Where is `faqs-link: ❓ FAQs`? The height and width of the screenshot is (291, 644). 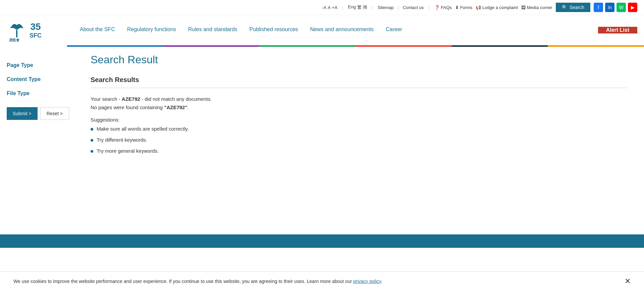
faqs-link: ❓ FAQs is located at coordinates (443, 7).